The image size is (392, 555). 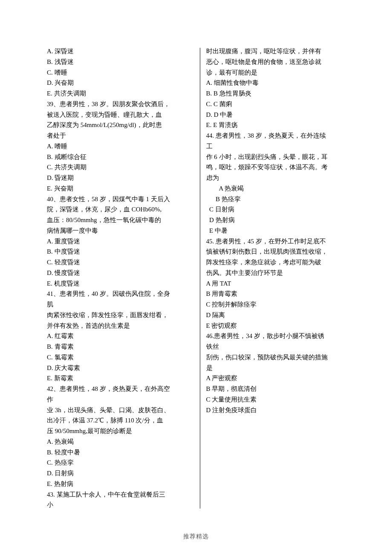 I want to click on q42-line: 出冷汗，体温 37.2℃，脉搏 110 次/分，血, so click(x=120, y=420).